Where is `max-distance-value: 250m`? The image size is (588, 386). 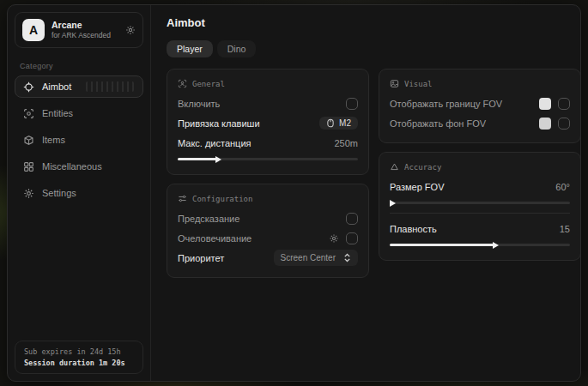 max-distance-value: 250m is located at coordinates (346, 143).